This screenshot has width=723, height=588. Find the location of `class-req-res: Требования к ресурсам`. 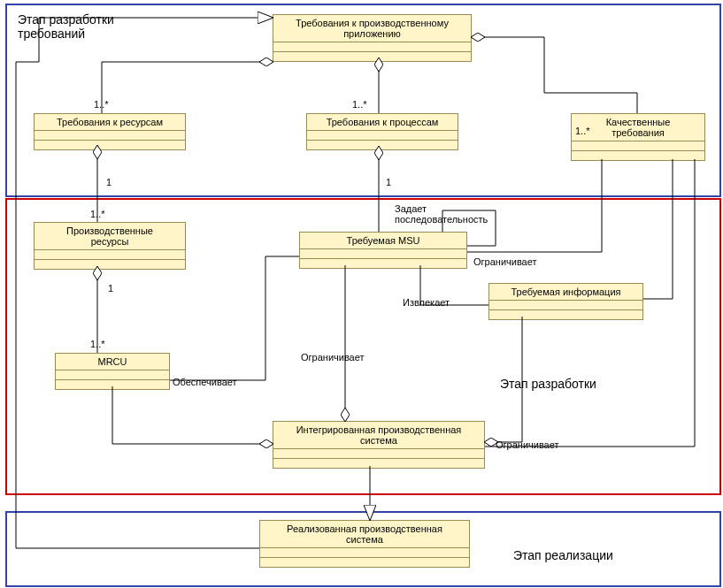

class-req-res: Требования к ресурсам is located at coordinates (110, 132).